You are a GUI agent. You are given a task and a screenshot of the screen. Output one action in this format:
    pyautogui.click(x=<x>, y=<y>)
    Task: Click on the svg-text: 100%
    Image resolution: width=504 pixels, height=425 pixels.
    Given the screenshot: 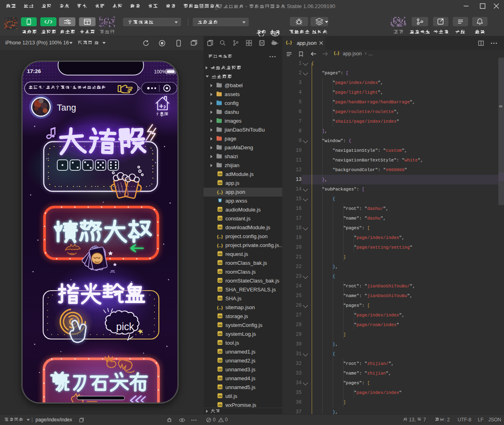 What is the action you would take?
    pyautogui.click(x=160, y=72)
    